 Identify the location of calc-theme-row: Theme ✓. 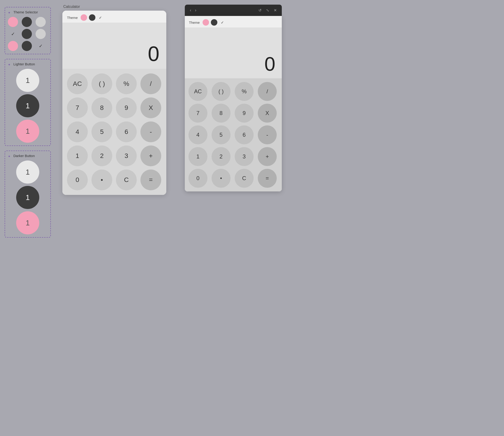
(114, 17).